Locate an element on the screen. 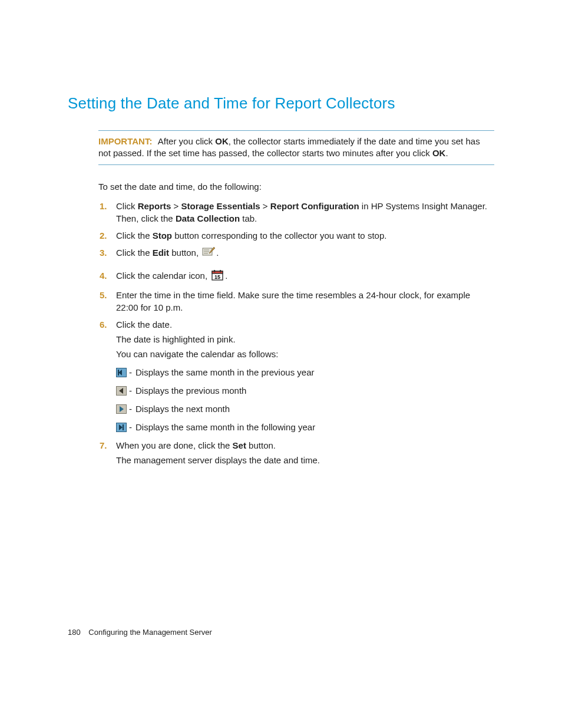 The width and height of the screenshot is (562, 728). nav-next-month: - Displays the next month is located at coordinates (305, 409).